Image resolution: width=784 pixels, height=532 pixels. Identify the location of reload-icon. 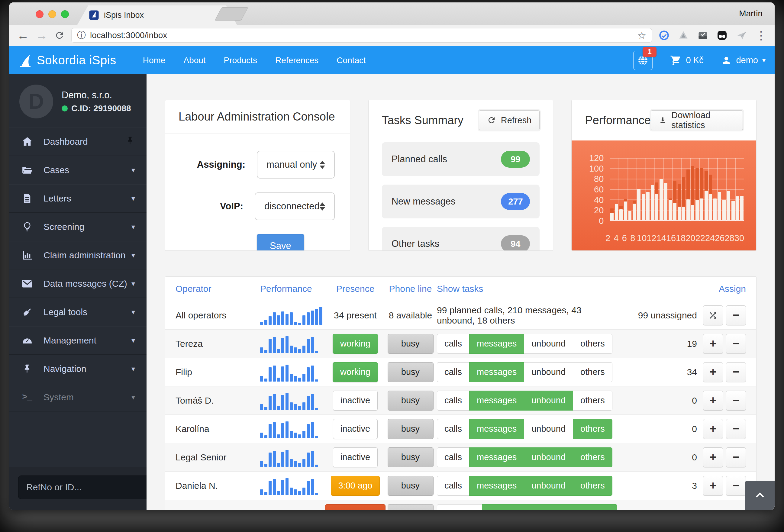
(59, 35).